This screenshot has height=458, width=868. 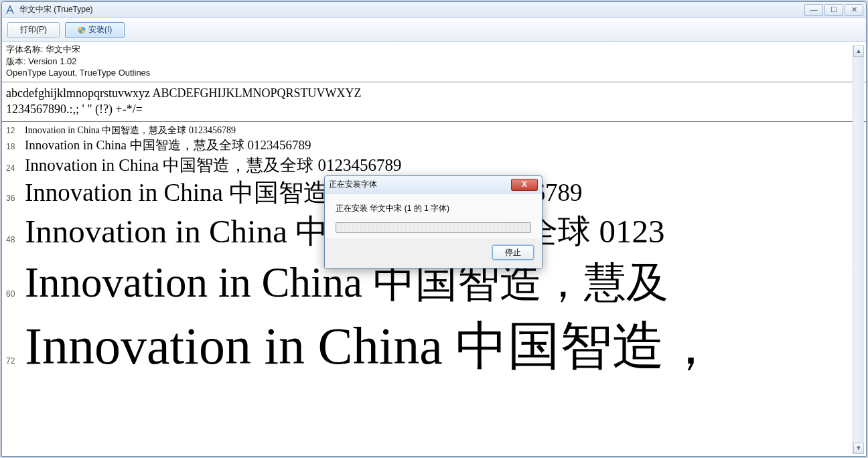 What do you see at coordinates (33, 30) in the screenshot?
I see `print-button: 打印(P)` at bounding box center [33, 30].